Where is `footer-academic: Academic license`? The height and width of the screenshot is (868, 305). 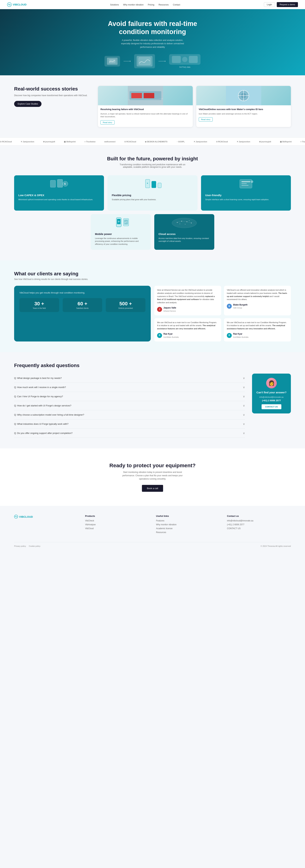
footer-academic: Academic license is located at coordinates (188, 528).